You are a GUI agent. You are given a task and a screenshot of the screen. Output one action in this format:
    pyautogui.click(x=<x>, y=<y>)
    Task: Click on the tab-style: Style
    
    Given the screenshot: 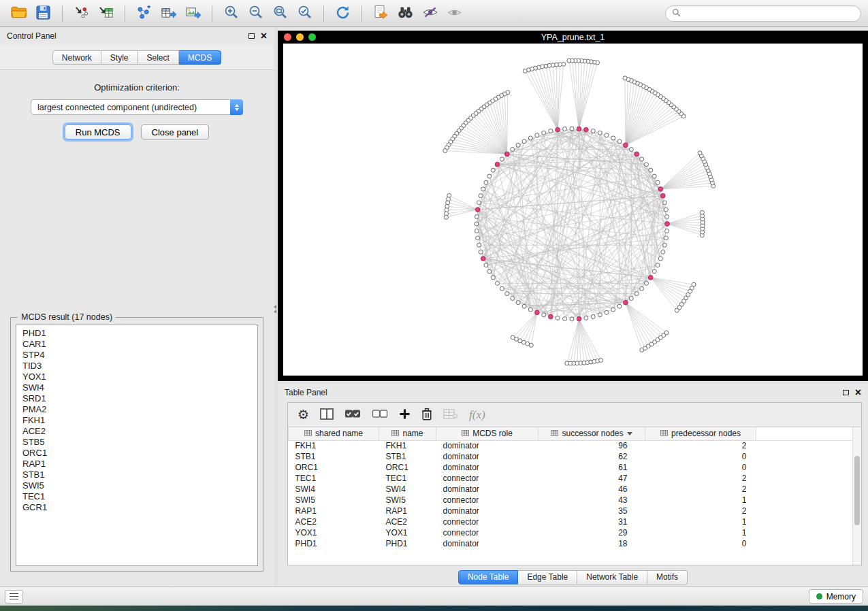 What is the action you would take?
    pyautogui.click(x=120, y=57)
    